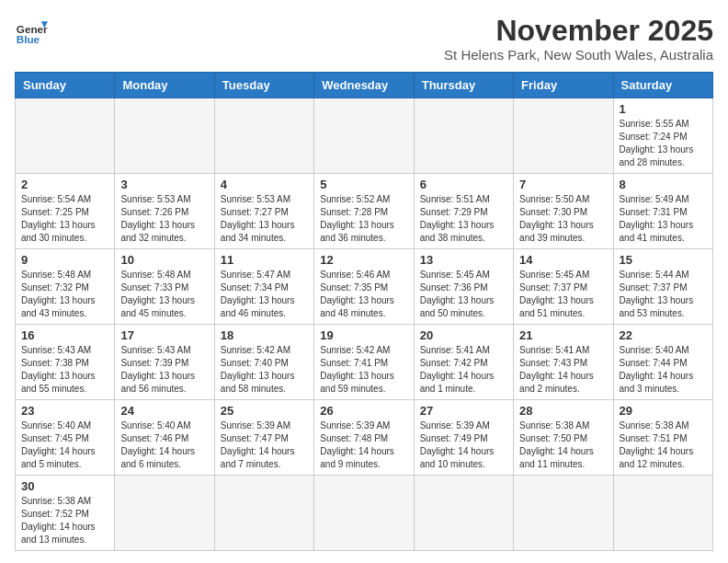  Describe the element at coordinates (364, 86) in the screenshot. I see `weekday-header-wednesday: Wednesday` at that location.